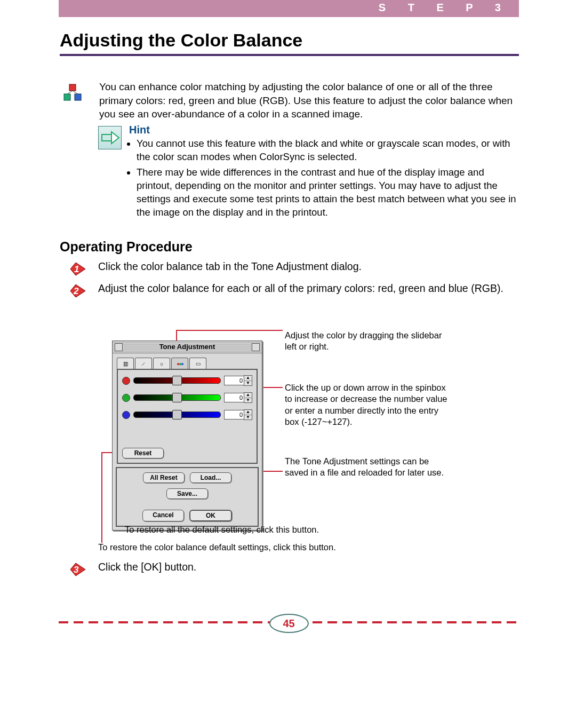 This screenshot has width=576, height=728. I want to click on intro-block: You can enhance color matching by adjust…, so click(290, 100).